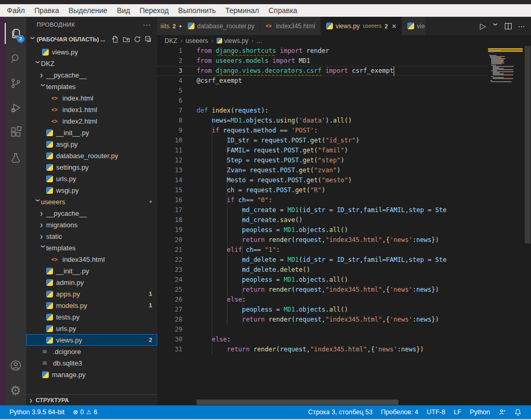 The width and height of the screenshot is (531, 420). Describe the element at coordinates (154, 10) in the screenshot. I see `menu-переход: Переход` at that location.